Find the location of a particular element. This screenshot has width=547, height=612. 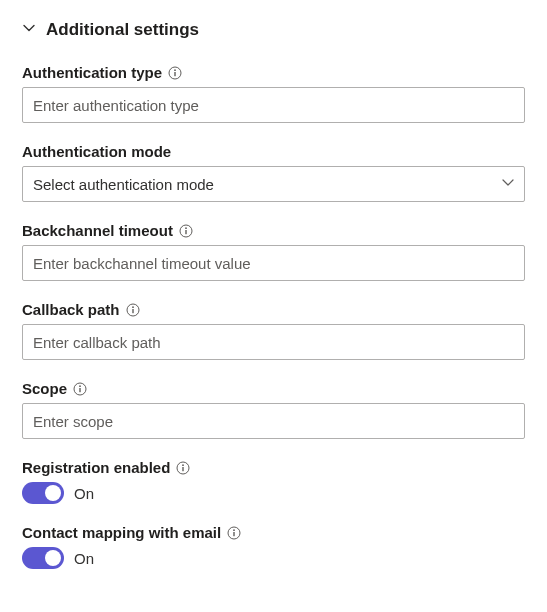

field-registration-enabled: Registration enabled On is located at coordinates (274, 482).